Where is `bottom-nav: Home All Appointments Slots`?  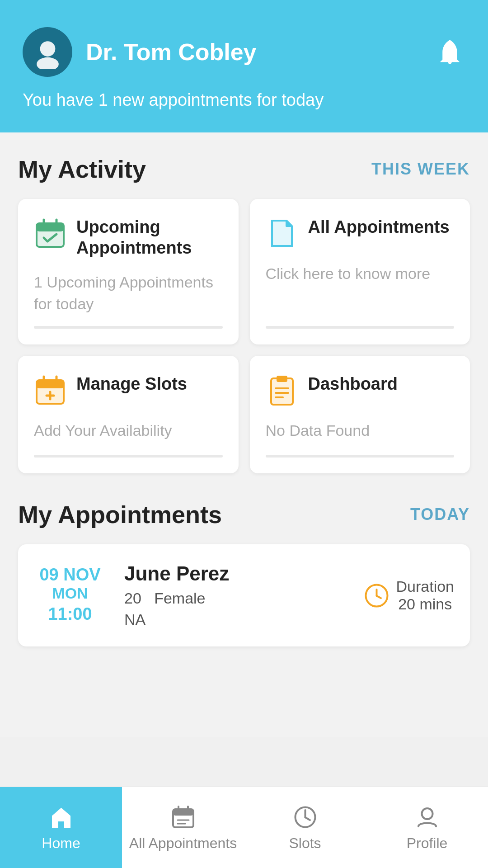 bottom-nav: Home All Appointments Slots is located at coordinates (244, 827).